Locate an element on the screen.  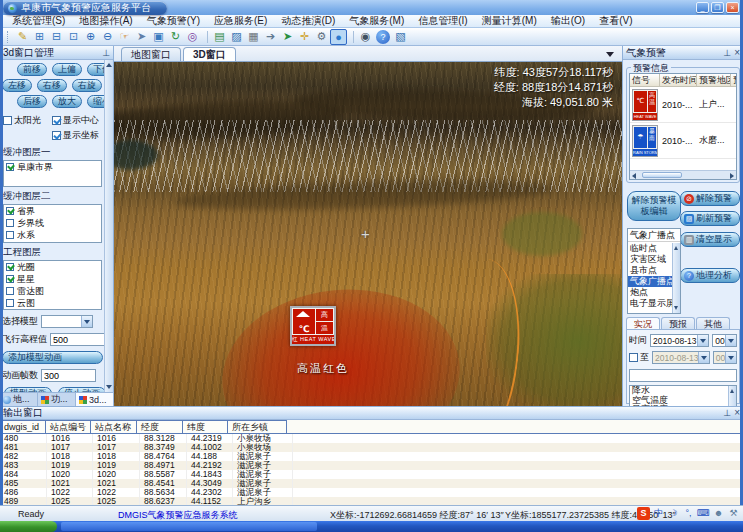
add-model-animation-button: 添加模型动画 is located at coordinates (52, 358).